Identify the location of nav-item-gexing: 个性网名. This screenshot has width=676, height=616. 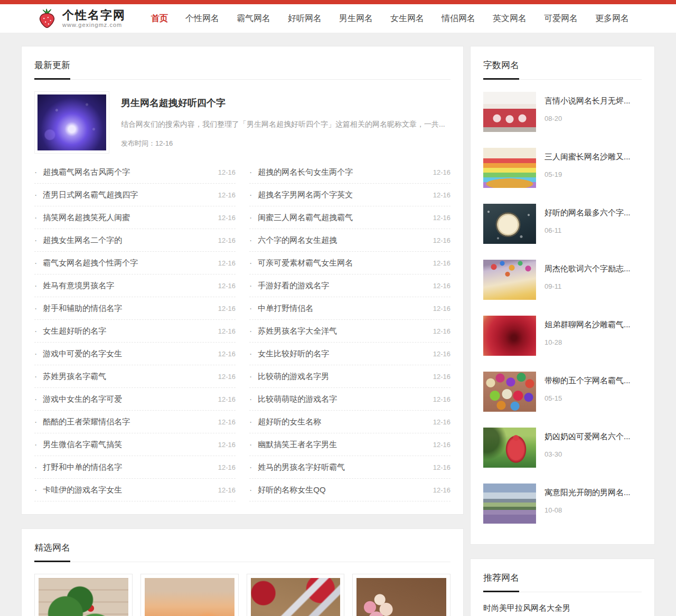
(202, 19).